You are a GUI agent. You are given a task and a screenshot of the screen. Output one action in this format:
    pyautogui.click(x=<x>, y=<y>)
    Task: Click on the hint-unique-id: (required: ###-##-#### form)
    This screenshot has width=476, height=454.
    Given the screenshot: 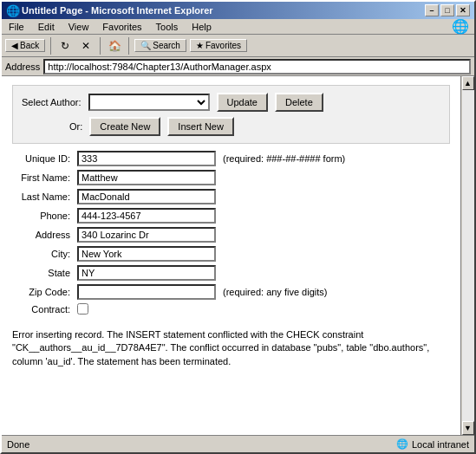 What is the action you would take?
    pyautogui.click(x=284, y=159)
    